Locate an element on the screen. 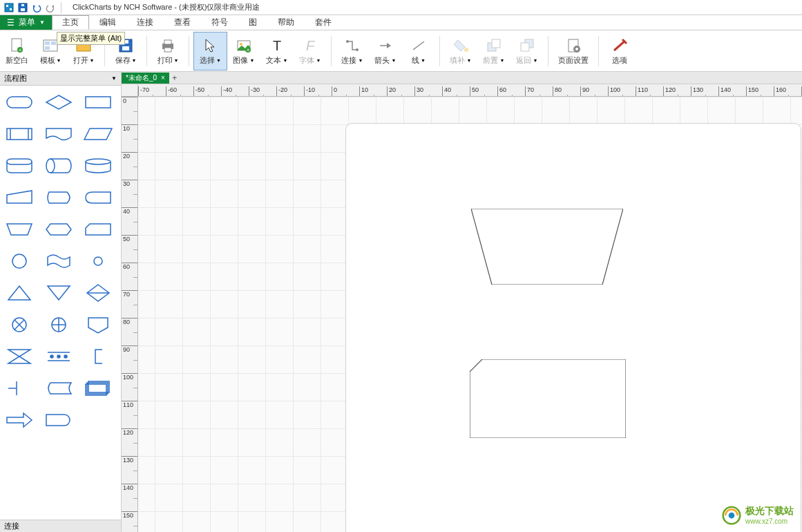  ruler-tick: 40 is located at coordinates (130, 221).